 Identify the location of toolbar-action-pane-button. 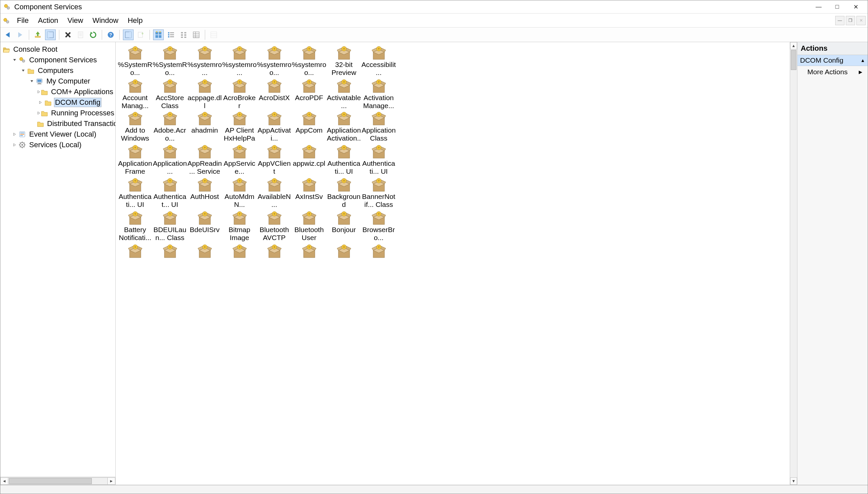
(128, 35).